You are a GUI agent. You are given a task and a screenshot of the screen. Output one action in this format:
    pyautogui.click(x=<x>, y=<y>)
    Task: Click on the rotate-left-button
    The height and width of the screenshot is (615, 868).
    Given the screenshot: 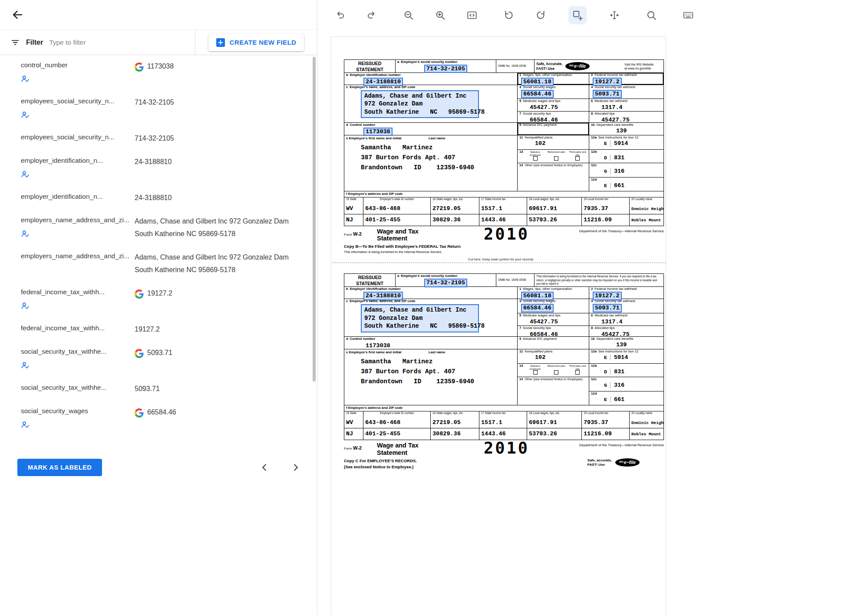 What is the action you would take?
    pyautogui.click(x=509, y=15)
    